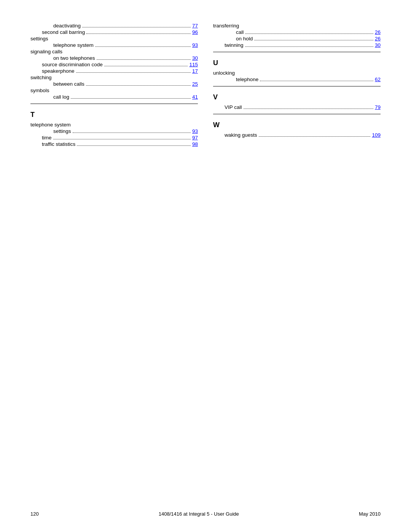 The image size is (411, 532). What do you see at coordinates (241, 135) in the screenshot?
I see `entry-label: waking guests` at bounding box center [241, 135].